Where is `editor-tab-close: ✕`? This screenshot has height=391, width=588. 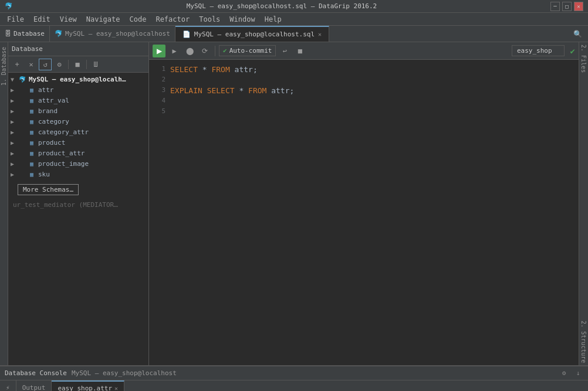
editor-tab-close: ✕ is located at coordinates (320, 34).